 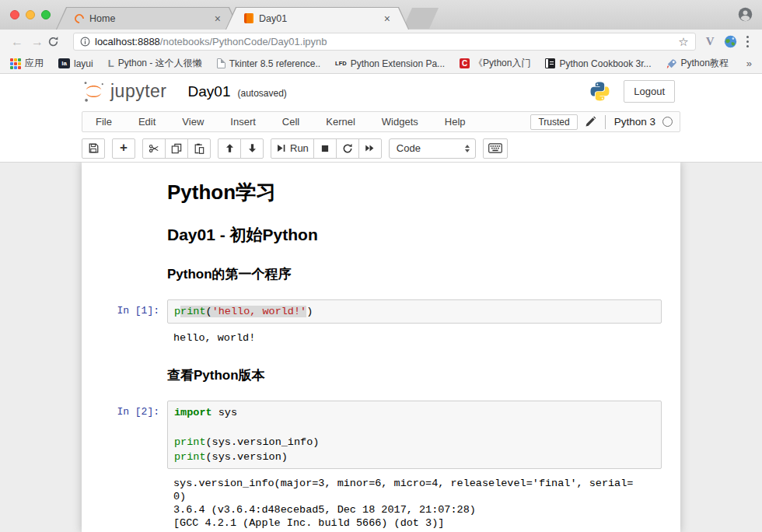 I want to click on bookmark-label: Python Extension Pa..., so click(x=398, y=64).